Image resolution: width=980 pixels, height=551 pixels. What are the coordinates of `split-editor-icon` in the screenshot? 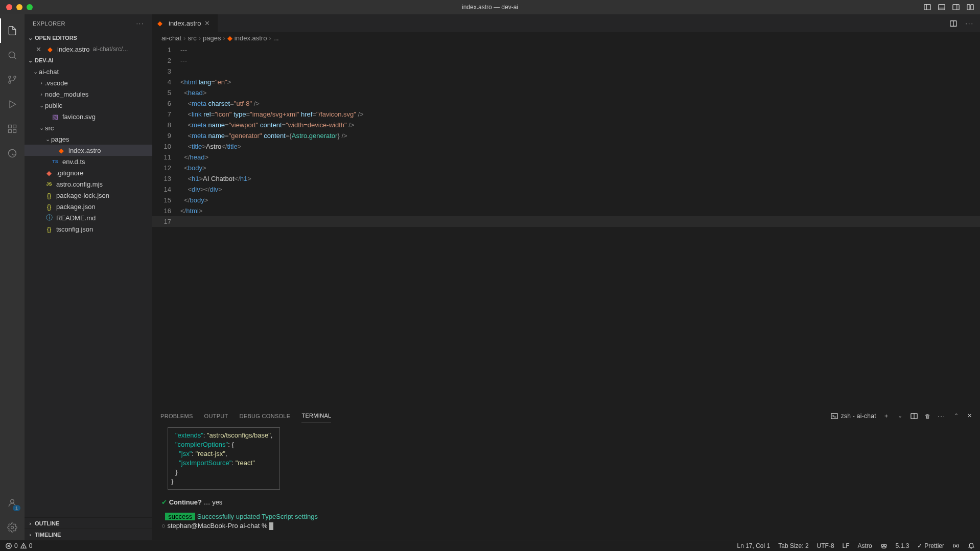 It's located at (953, 24).